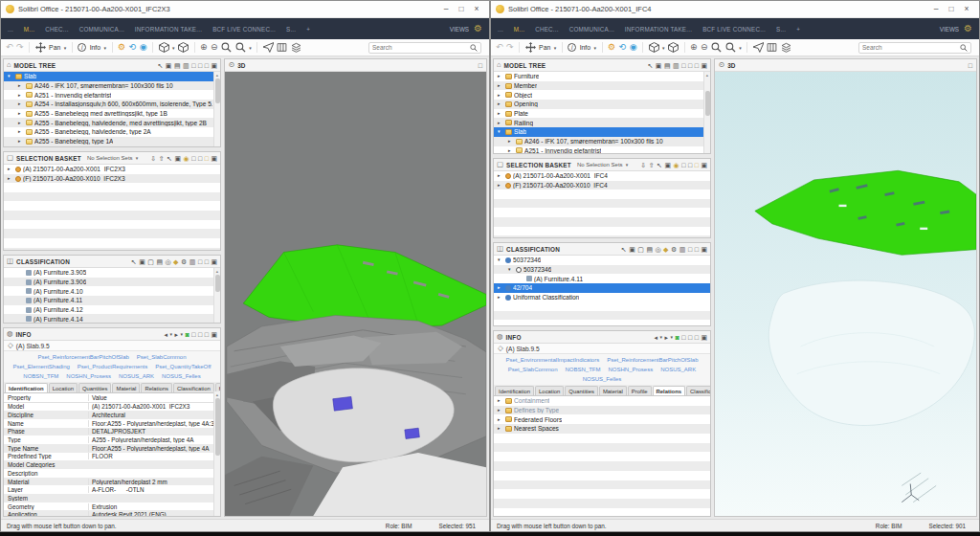  What do you see at coordinates (639, 391) in the screenshot?
I see `info-tab: Profile` at bounding box center [639, 391].